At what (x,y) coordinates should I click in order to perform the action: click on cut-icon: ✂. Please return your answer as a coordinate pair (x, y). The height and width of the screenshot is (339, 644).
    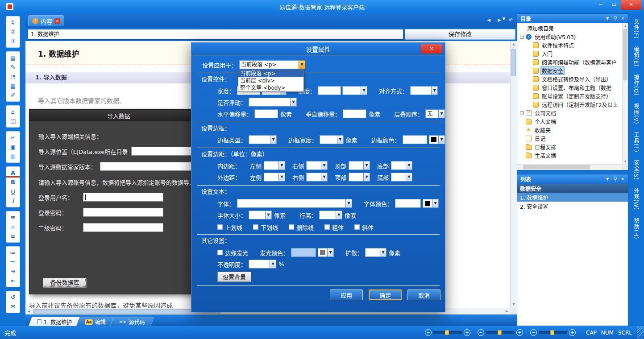
    Looking at the image, I should click on (13, 137).